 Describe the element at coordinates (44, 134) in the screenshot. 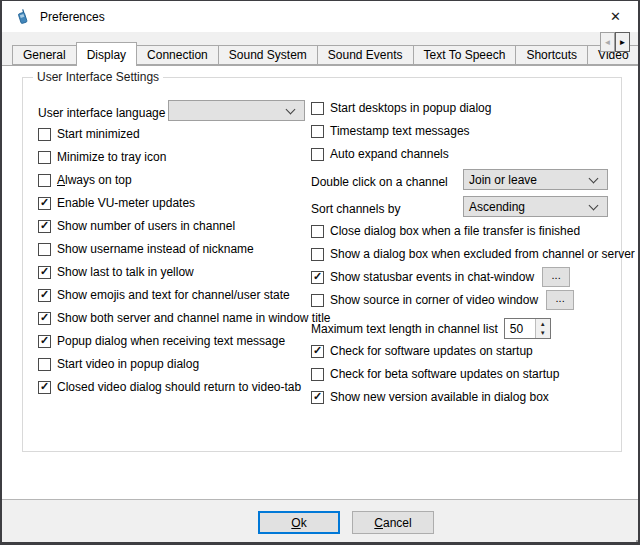

I see `start-minimized-checkbox: ✓` at that location.